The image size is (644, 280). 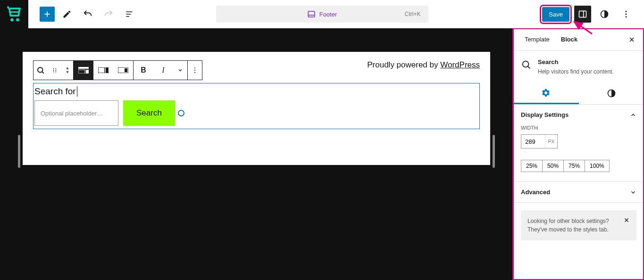 I want to click on sub-tab-styles, so click(x=611, y=93).